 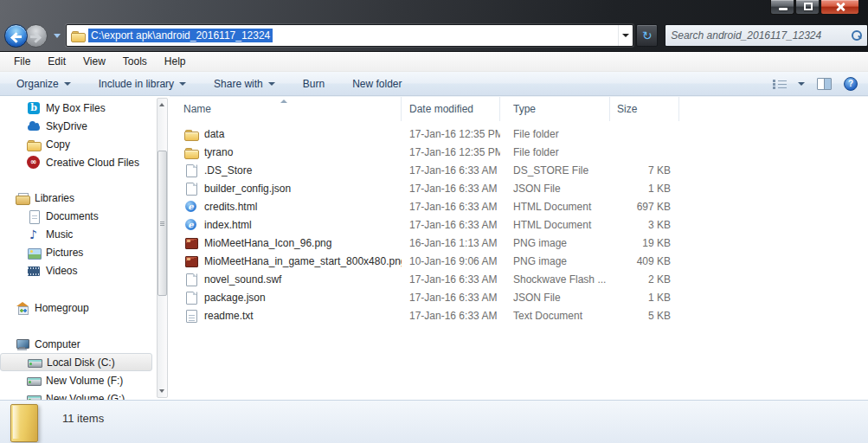 I want to click on menu-help: Help, so click(x=175, y=61).